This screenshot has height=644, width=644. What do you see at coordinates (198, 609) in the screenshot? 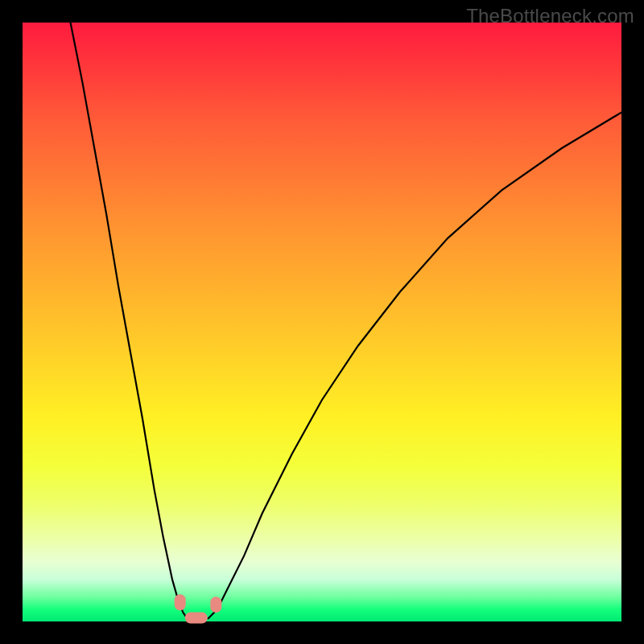
I see `markers-group` at bounding box center [198, 609].